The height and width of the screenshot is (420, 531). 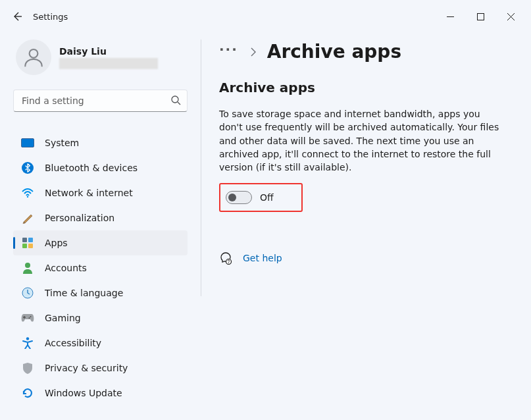 I want to click on page-title: Archive apps, so click(x=334, y=51).